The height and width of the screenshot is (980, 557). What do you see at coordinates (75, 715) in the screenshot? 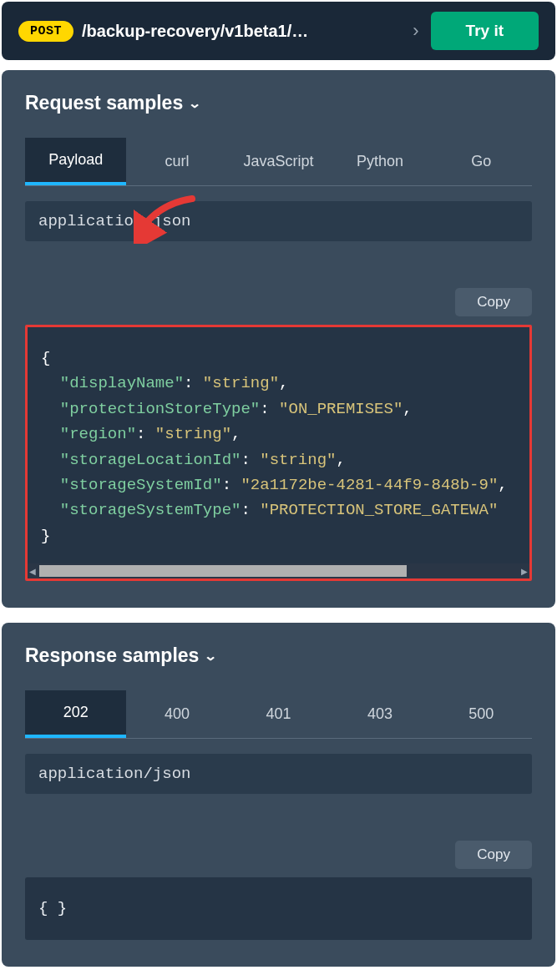
I see `tab-202: 202` at bounding box center [75, 715].